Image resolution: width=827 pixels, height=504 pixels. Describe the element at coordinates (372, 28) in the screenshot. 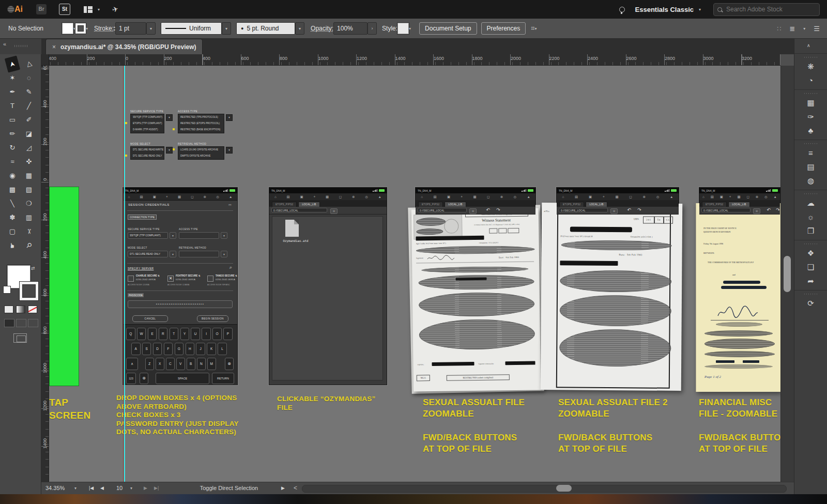

I see `opacity-expand-button: ›` at that location.